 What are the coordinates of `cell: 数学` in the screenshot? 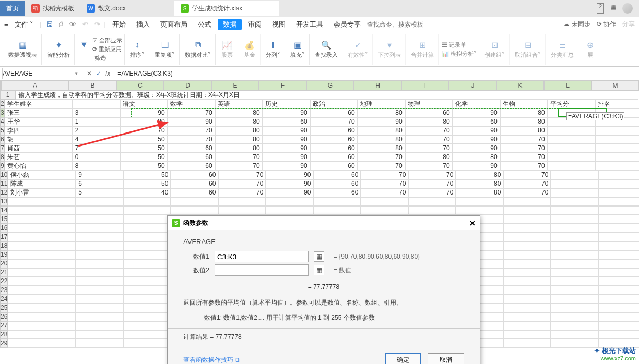 It's located at (191, 104).